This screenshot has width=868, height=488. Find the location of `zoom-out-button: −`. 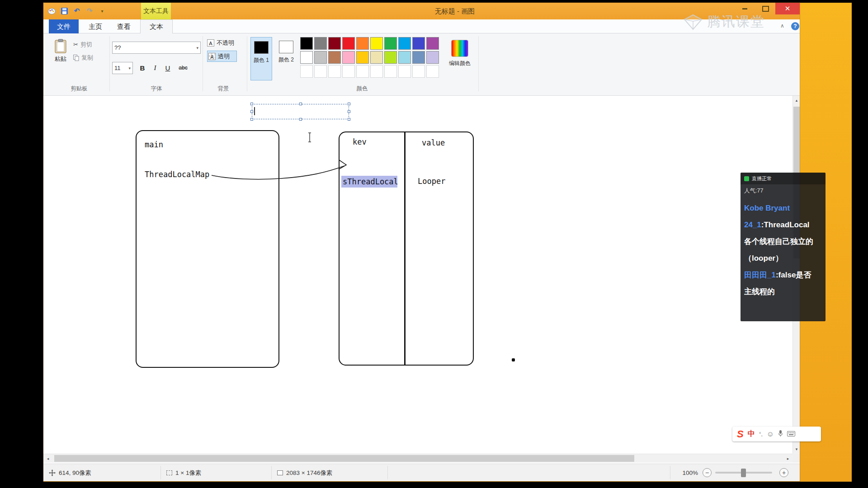

zoom-out-button: − is located at coordinates (707, 473).